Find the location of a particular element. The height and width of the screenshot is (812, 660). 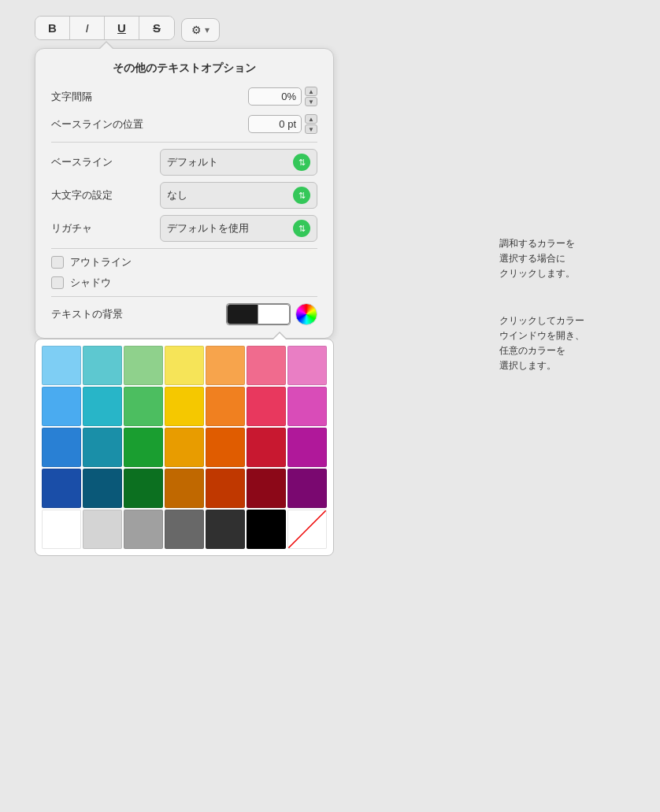

baseline-position-stepper: ▲ ▼ is located at coordinates (283, 124).